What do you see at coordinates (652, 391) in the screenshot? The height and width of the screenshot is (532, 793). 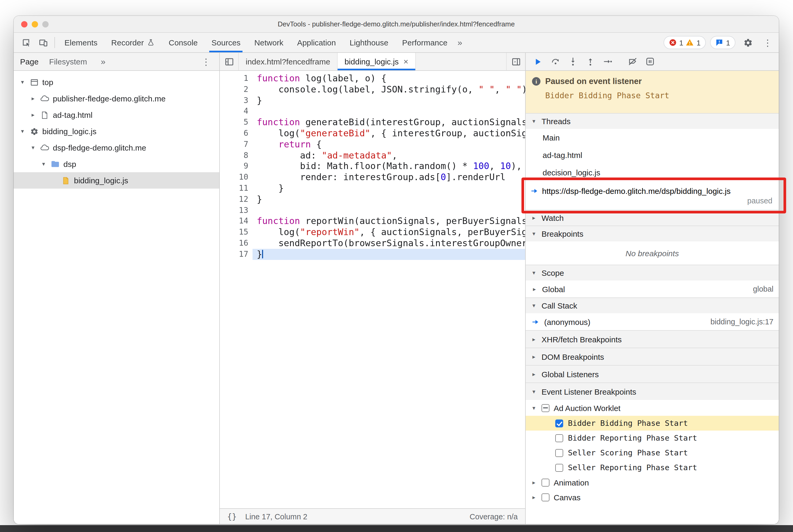 I see `event-listener-breakpoints-section-header: ▾ Event Listener Breakpoints` at bounding box center [652, 391].